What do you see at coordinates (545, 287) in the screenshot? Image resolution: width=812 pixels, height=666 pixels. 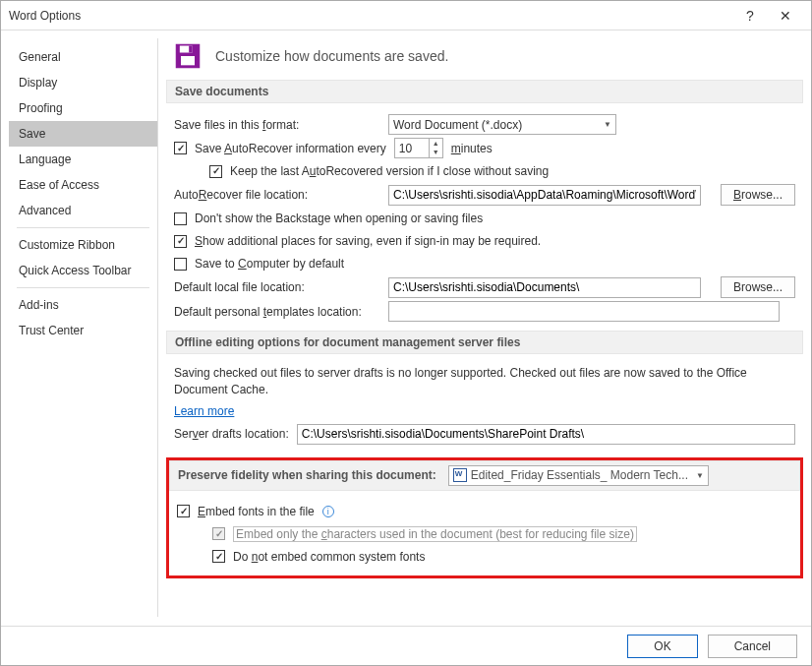 I see `default-local-location-input` at bounding box center [545, 287].